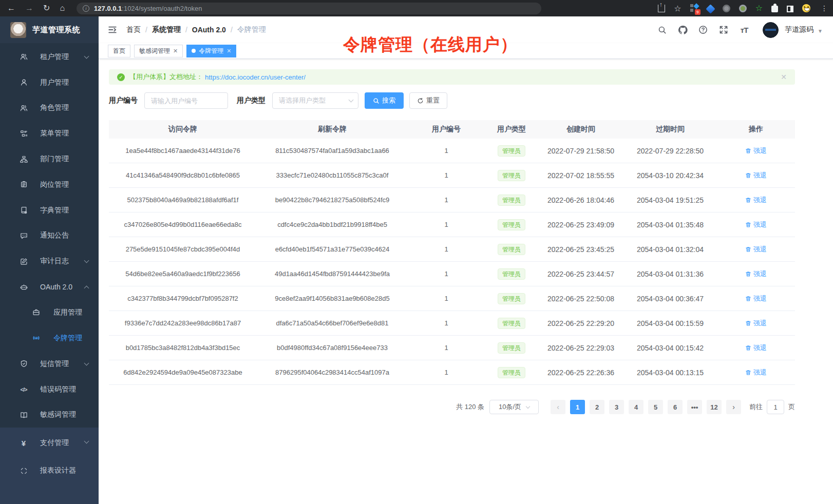 This screenshot has width=833, height=504. Describe the element at coordinates (49, 415) in the screenshot. I see `sidebar-item-sensitive-word: 敏感词管理` at that location.